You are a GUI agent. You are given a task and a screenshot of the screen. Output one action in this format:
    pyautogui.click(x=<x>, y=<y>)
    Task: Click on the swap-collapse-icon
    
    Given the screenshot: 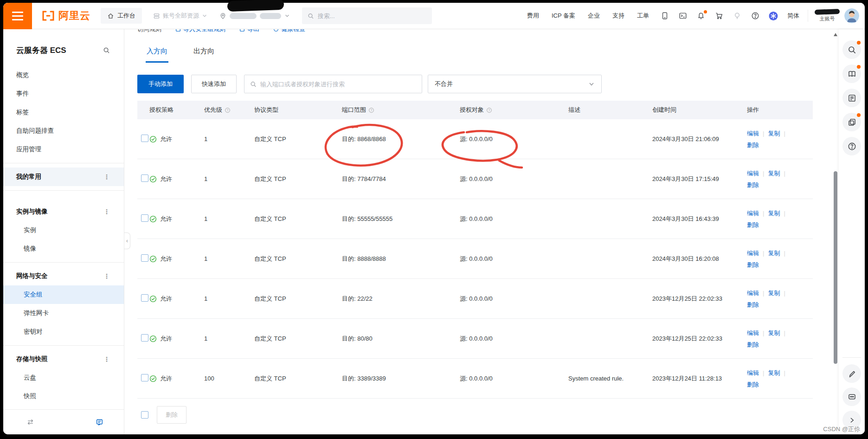 What is the action you would take?
    pyautogui.click(x=31, y=422)
    